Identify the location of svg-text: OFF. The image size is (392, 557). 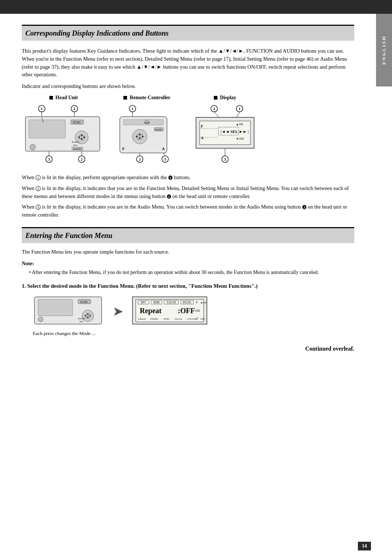
(203, 319).